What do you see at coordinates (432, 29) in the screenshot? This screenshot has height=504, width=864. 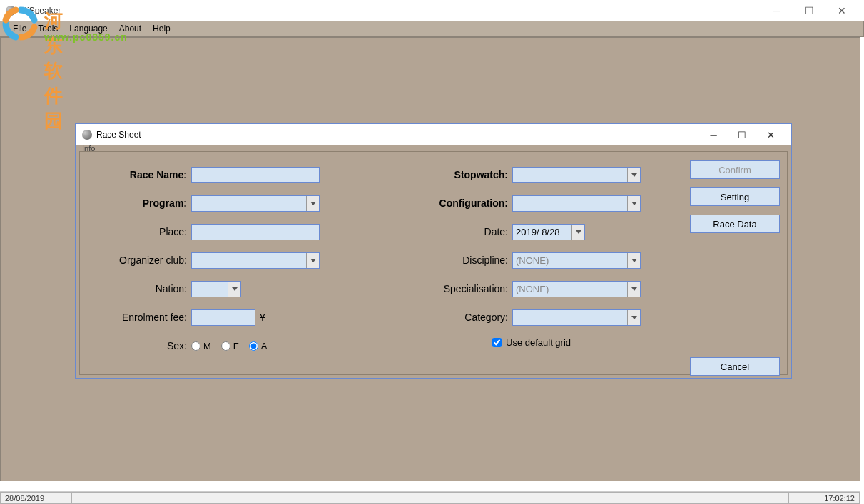 I see `menubar: File Tools Language About Help` at bounding box center [432, 29].